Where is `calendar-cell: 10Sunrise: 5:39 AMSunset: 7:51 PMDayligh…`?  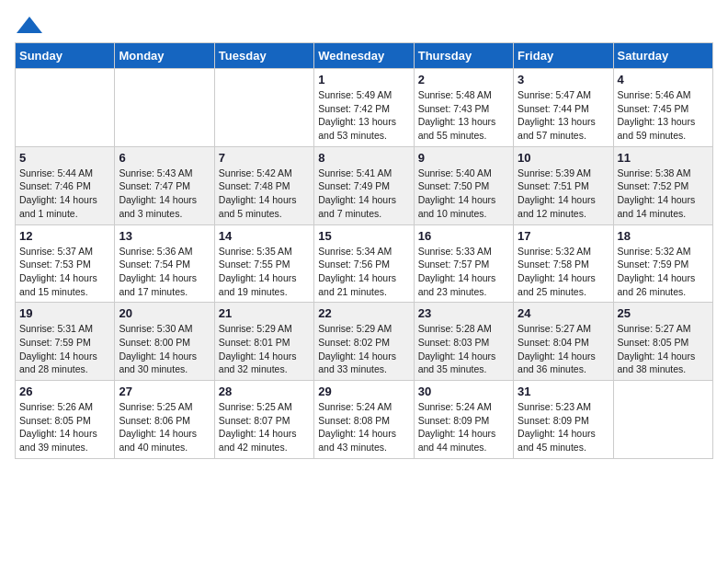 calendar-cell: 10Sunrise: 5:39 AMSunset: 7:51 PMDayligh… is located at coordinates (563, 186).